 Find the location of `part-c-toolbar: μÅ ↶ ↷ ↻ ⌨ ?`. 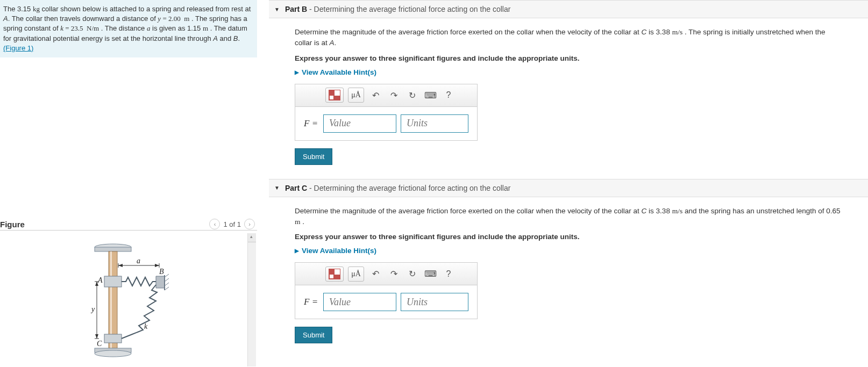

part-c-toolbar: μÅ ↶ ↷ ↻ ⌨ ? is located at coordinates (386, 274).